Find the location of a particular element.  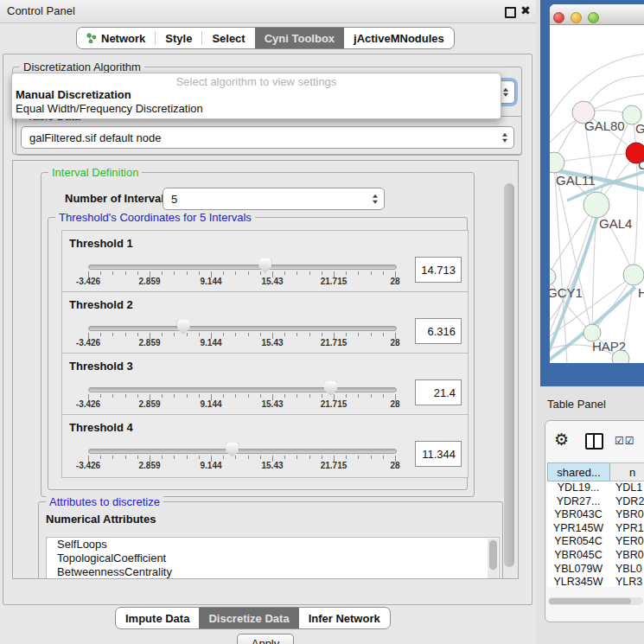

table-cell: YBL0 is located at coordinates (626, 570).